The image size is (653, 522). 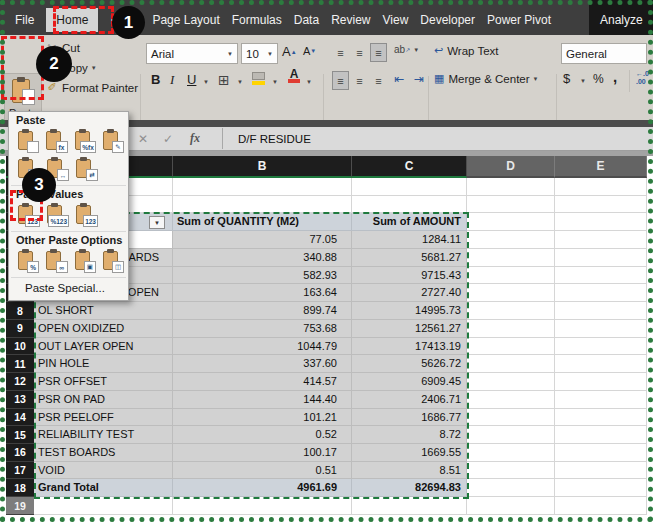 What do you see at coordinates (410, 364) in the screenshot?
I see `cell-c11: 5626.72` at bounding box center [410, 364].